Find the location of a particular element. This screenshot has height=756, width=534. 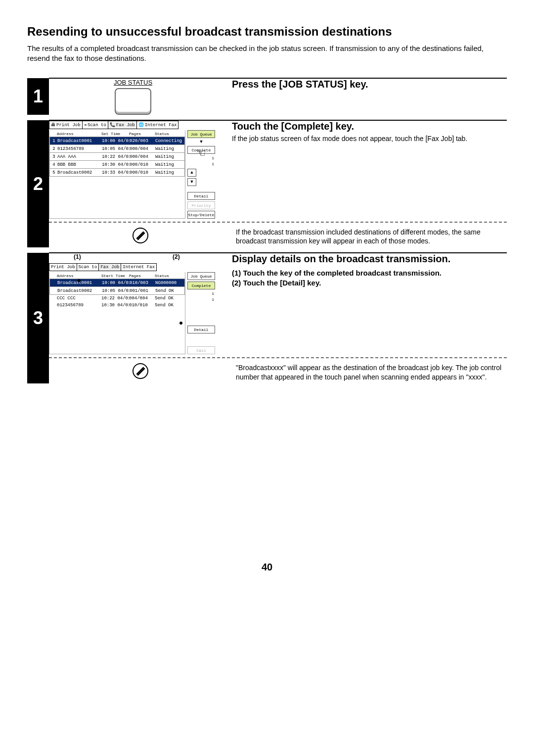

step-1: 1 JOB STATUS Press the [JOB STATUS] key. is located at coordinates (267, 96).